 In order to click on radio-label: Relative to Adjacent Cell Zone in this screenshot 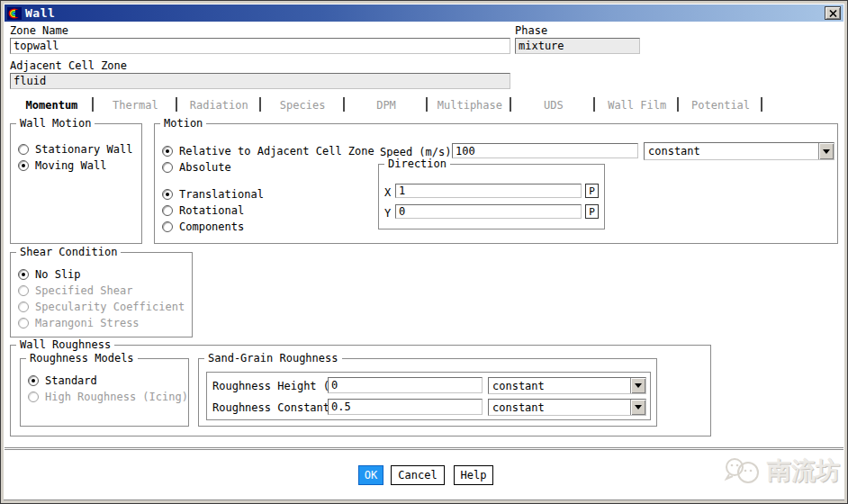, I will do `click(277, 151)`.